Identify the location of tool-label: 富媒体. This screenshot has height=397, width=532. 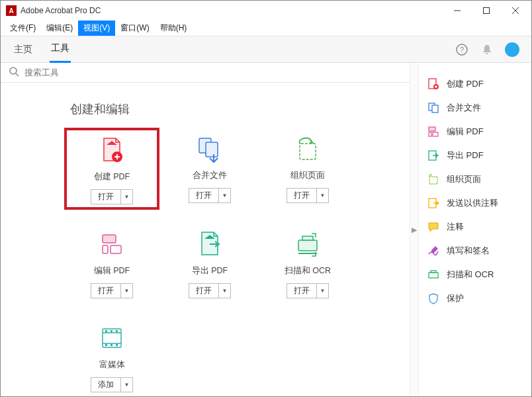
(112, 365).